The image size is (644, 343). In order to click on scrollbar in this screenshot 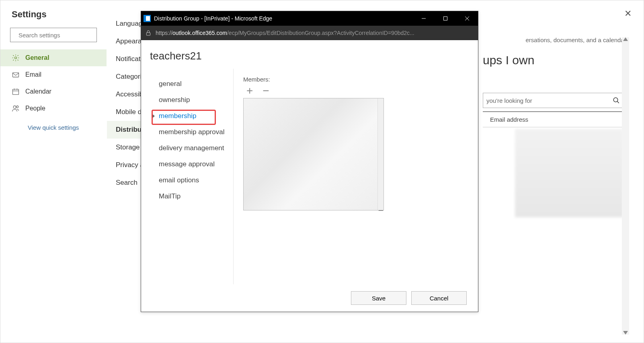, I will do `click(626, 186)`.